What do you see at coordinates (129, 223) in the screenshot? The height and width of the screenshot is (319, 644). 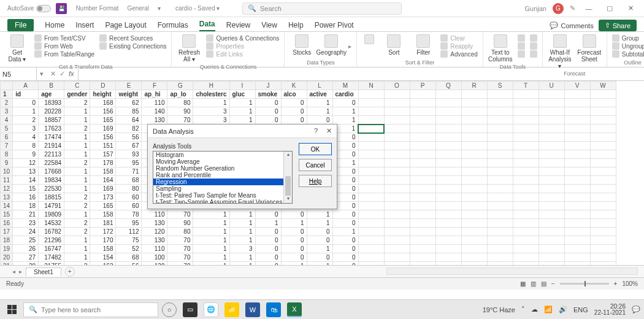 I see `cell: 95` at bounding box center [129, 223].